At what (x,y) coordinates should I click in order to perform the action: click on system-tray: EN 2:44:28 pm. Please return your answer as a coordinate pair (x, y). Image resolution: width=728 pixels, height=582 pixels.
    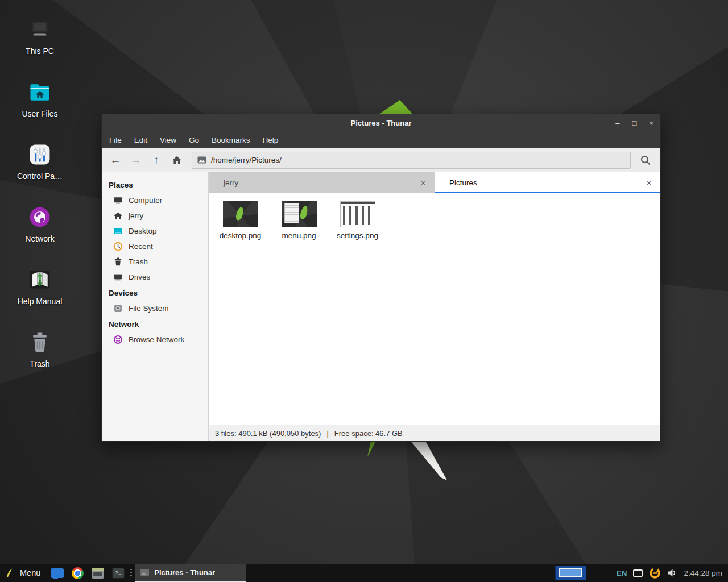
    Looking at the image, I should click on (642, 573).